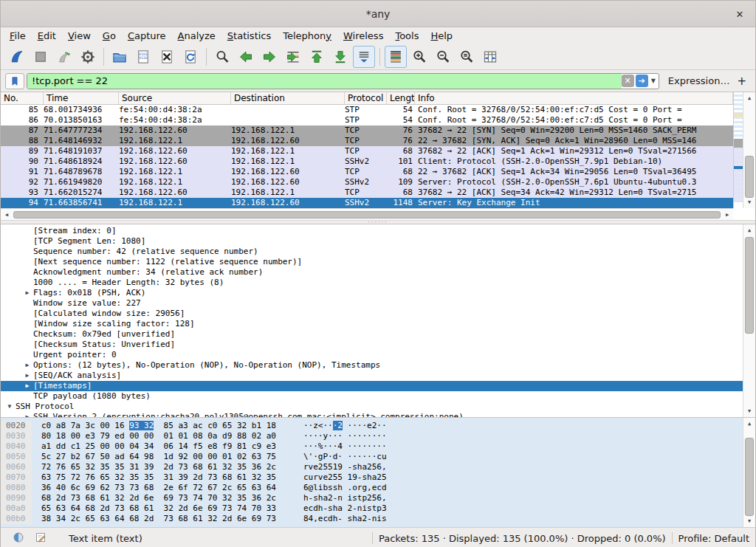 The width and height of the screenshot is (756, 547). Describe the element at coordinates (490, 57) in the screenshot. I see `resize-columns-button` at that location.